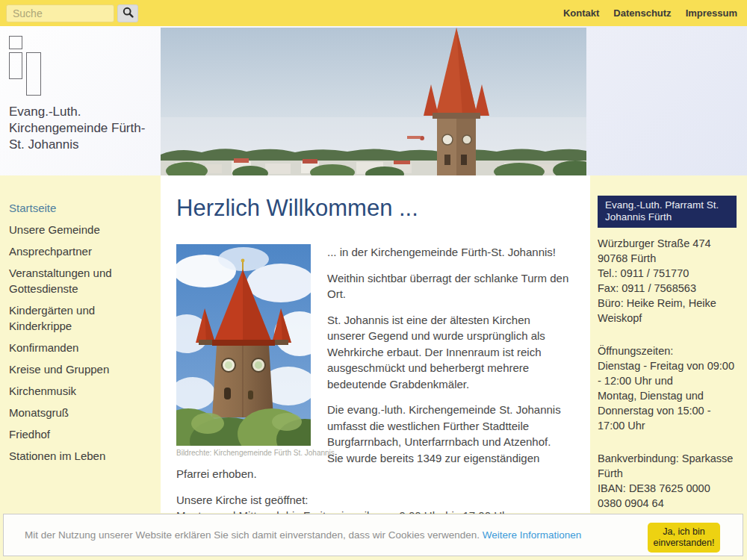  What do you see at coordinates (128, 13) in the screenshot?
I see `search-button` at bounding box center [128, 13].